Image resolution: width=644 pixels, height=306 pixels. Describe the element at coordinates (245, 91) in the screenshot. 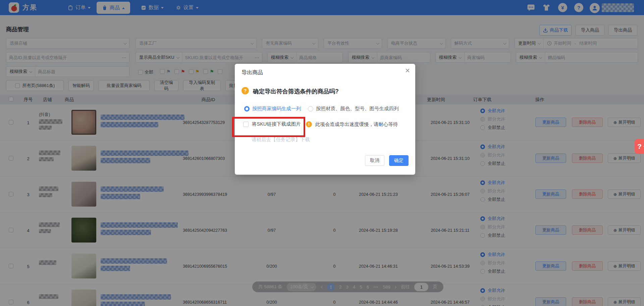

I see `question-circle-icon: ?` at that location.